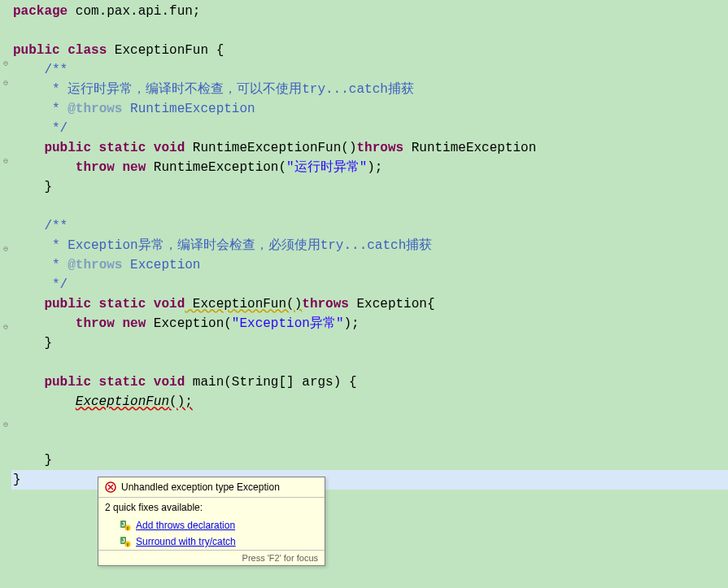  What do you see at coordinates (87, 50) in the screenshot?
I see `keyword-class: class` at bounding box center [87, 50].